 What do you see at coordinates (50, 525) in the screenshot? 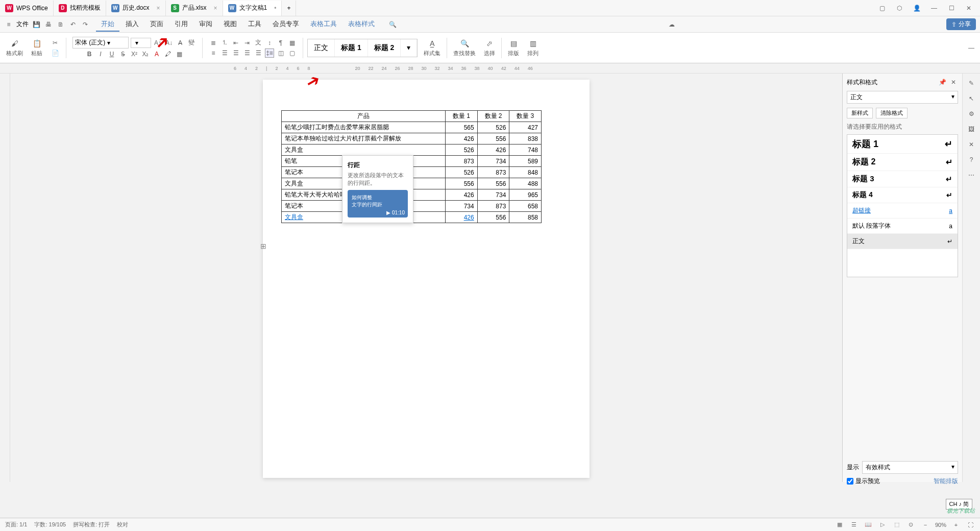
I see `status-words: 字数: 19/105` at bounding box center [50, 525].